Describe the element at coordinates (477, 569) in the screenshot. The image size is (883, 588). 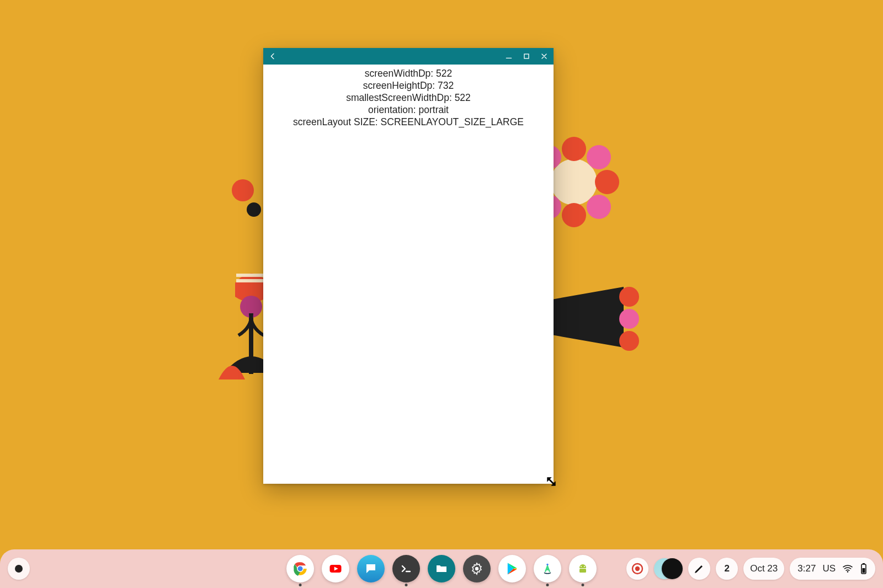
I see `gear-icon` at that location.